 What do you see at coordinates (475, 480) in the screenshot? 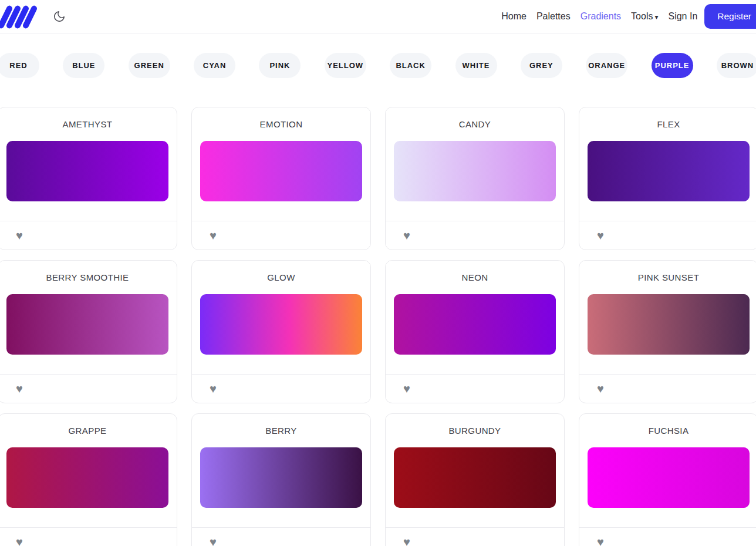
I see `gradient-card: BURGUNDY ♥` at bounding box center [475, 480].